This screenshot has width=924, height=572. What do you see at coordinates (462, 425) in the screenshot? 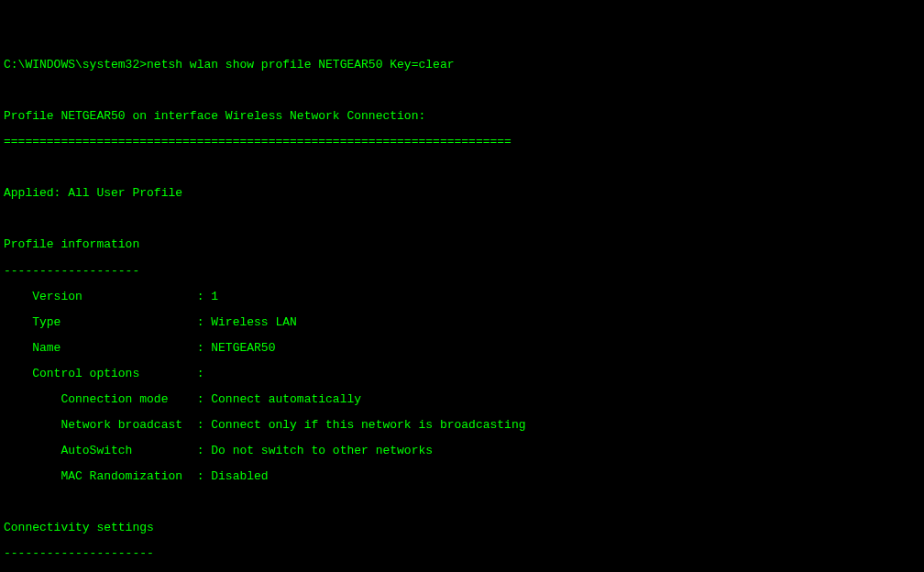
I see `profile-network-broadcast: Network broadcast : Connect only if this…` at bounding box center [462, 425].